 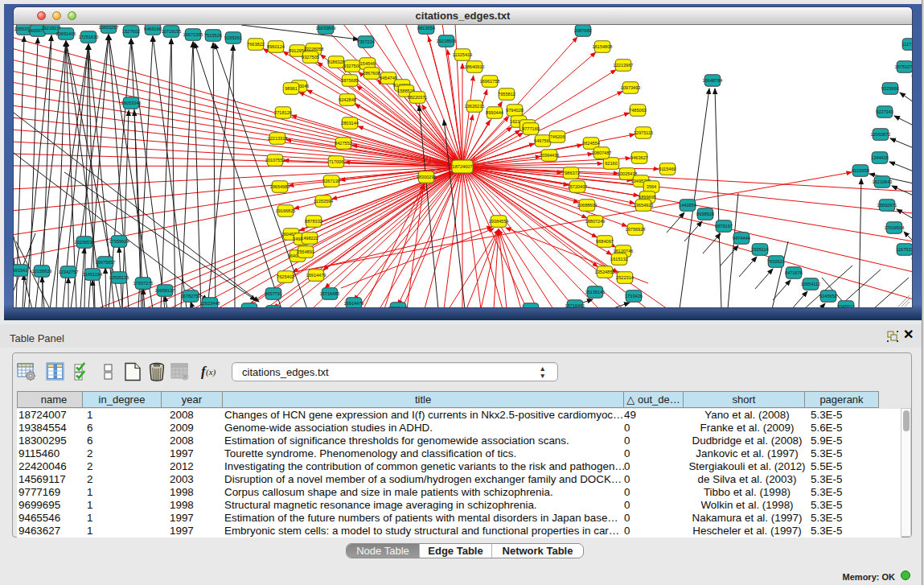 What do you see at coordinates (639, 158) in the screenshot?
I see `svg-text: 9463627` at bounding box center [639, 158].